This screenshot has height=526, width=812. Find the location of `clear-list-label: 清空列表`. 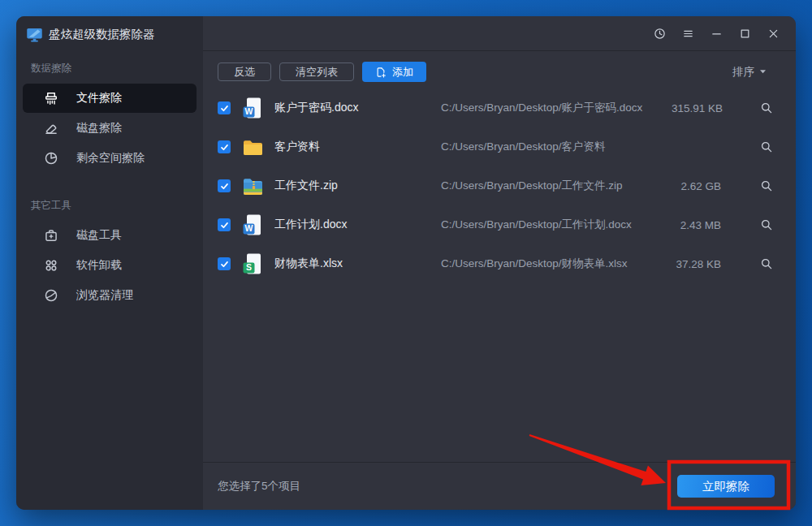

clear-list-label: 清空列表 is located at coordinates (317, 72).